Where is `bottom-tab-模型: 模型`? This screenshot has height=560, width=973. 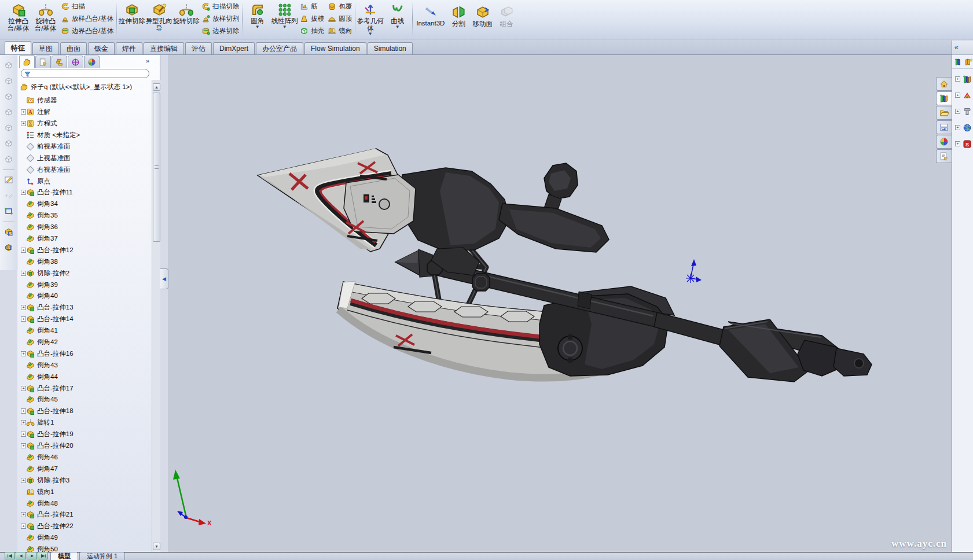 bottom-tab-模型: 模型 is located at coordinates (64, 556).